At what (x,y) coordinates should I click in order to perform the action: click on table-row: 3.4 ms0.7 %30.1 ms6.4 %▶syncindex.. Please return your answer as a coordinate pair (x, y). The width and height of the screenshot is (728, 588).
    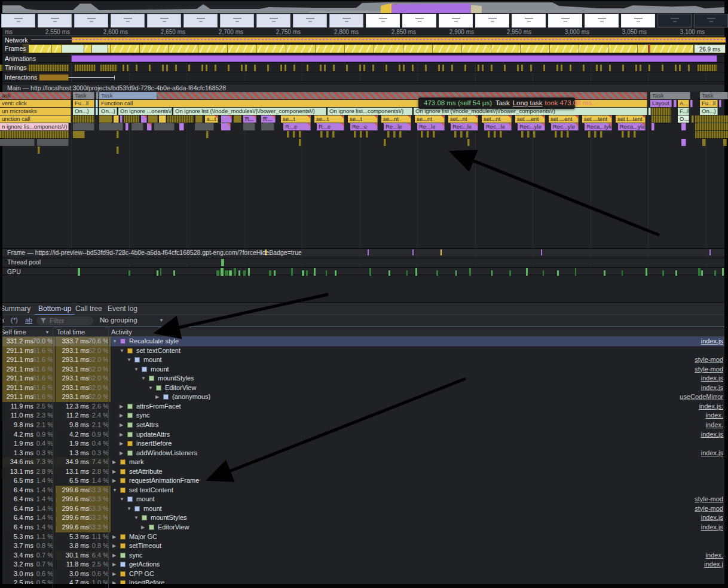
    Looking at the image, I should click on (363, 556).